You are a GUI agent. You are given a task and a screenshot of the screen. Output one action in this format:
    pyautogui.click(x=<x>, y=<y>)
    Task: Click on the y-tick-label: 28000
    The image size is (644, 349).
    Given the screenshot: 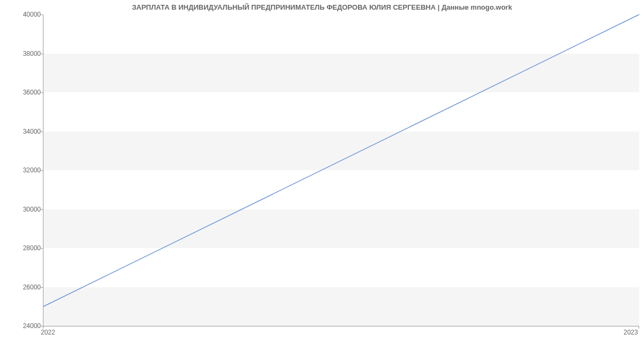 What is the action you would take?
    pyautogui.click(x=32, y=248)
    